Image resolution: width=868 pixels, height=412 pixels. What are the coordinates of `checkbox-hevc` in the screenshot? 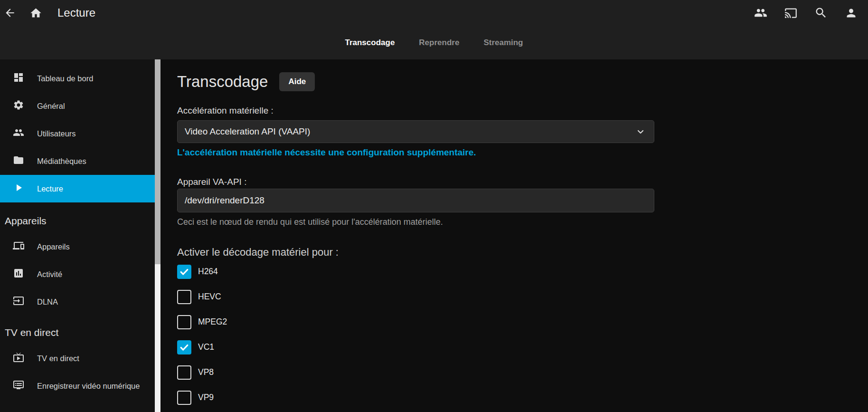 It's located at (184, 297).